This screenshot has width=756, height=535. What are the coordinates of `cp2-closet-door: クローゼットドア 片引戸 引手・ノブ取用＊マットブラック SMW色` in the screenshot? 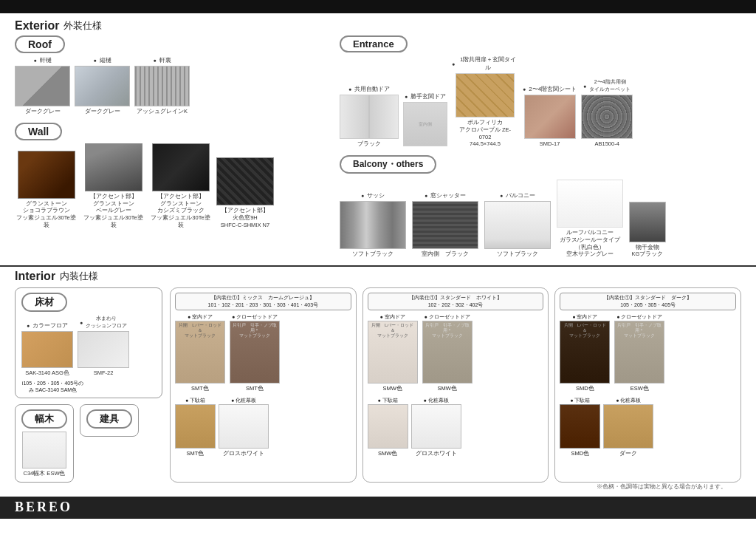 It's located at (447, 353).